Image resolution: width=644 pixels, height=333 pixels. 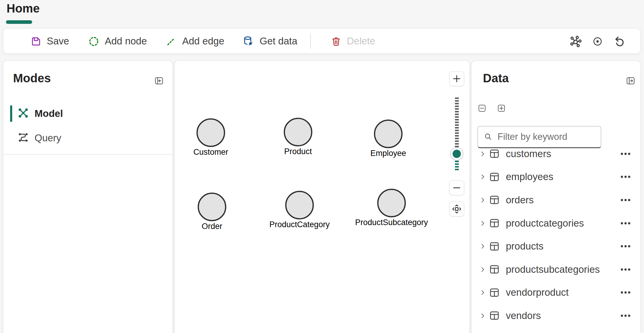 What do you see at coordinates (556, 223) in the screenshot?
I see `table-row-productcategories: productcategories` at bounding box center [556, 223].